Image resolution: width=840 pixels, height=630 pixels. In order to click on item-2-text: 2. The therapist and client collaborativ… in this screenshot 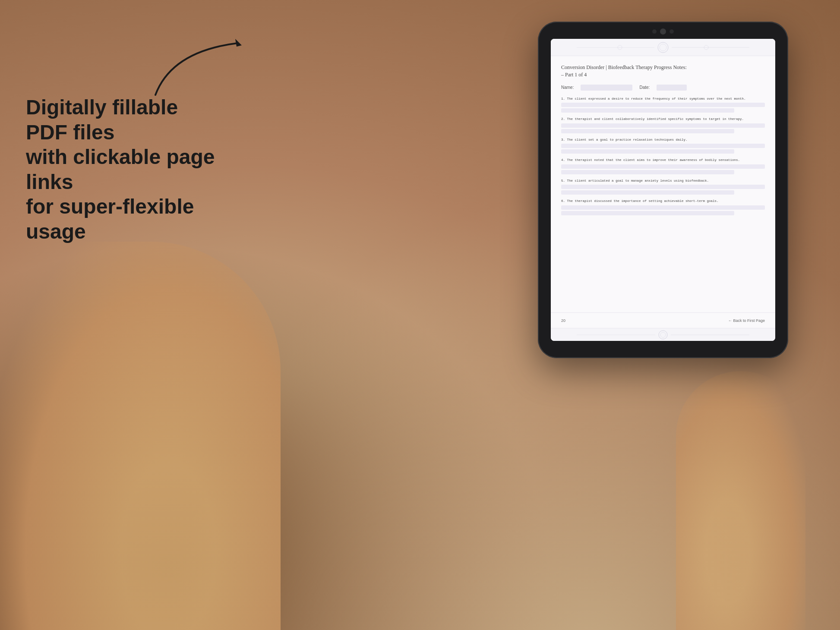, I will do `click(663, 119)`.